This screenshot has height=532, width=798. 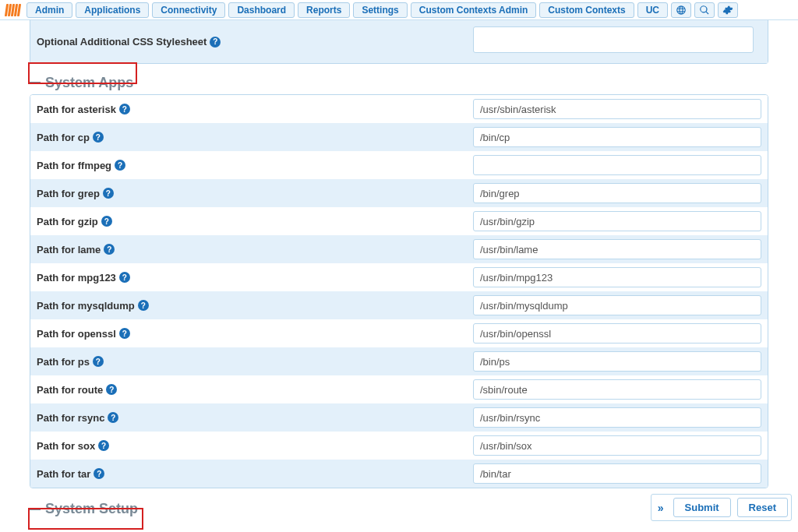 What do you see at coordinates (86, 305) in the screenshot?
I see `field-label: Path for mysqldump` at bounding box center [86, 305].